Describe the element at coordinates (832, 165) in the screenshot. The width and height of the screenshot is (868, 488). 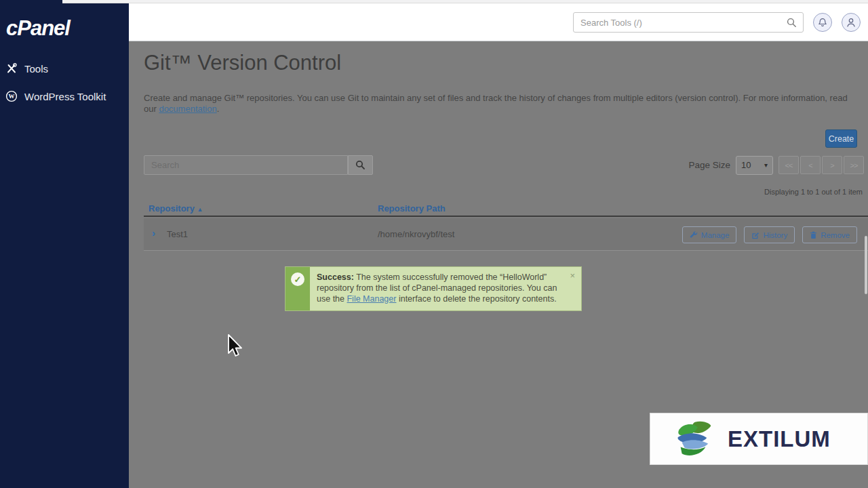
I see `next-page-button: >` at that location.